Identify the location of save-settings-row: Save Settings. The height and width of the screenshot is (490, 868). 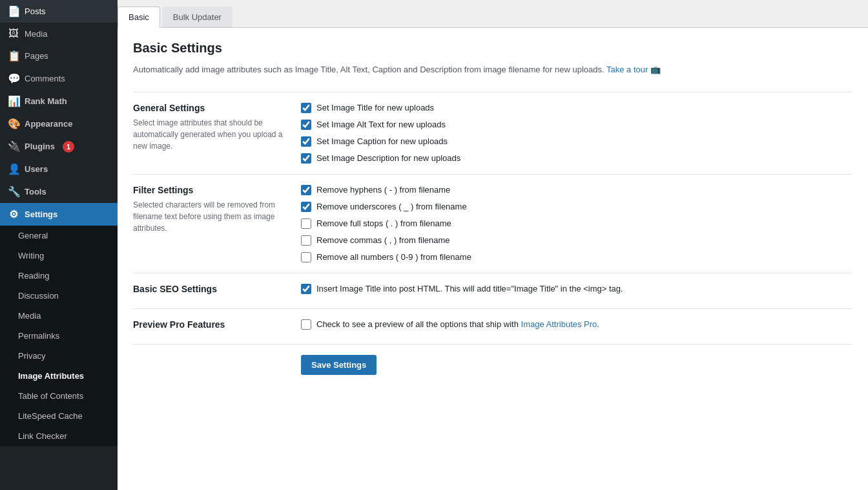
(493, 365).